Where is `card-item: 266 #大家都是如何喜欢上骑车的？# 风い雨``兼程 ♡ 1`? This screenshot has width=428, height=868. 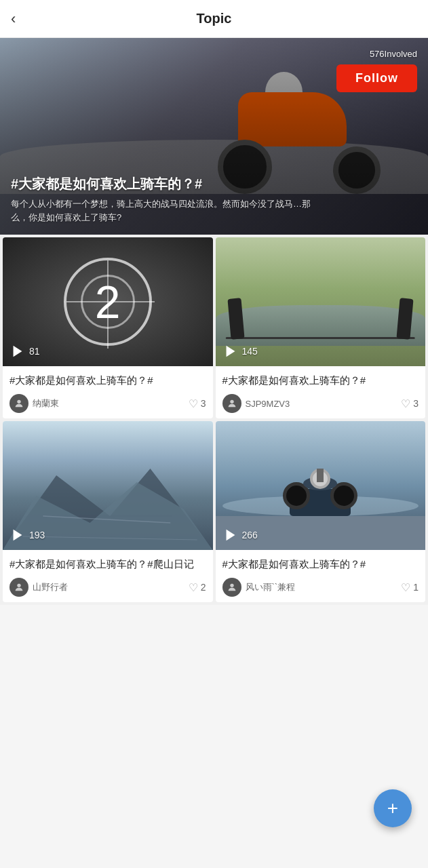
card-item: 266 #大家都是如何喜欢上骑车的？# 风い雨``兼程 ♡ 1 is located at coordinates (321, 511).